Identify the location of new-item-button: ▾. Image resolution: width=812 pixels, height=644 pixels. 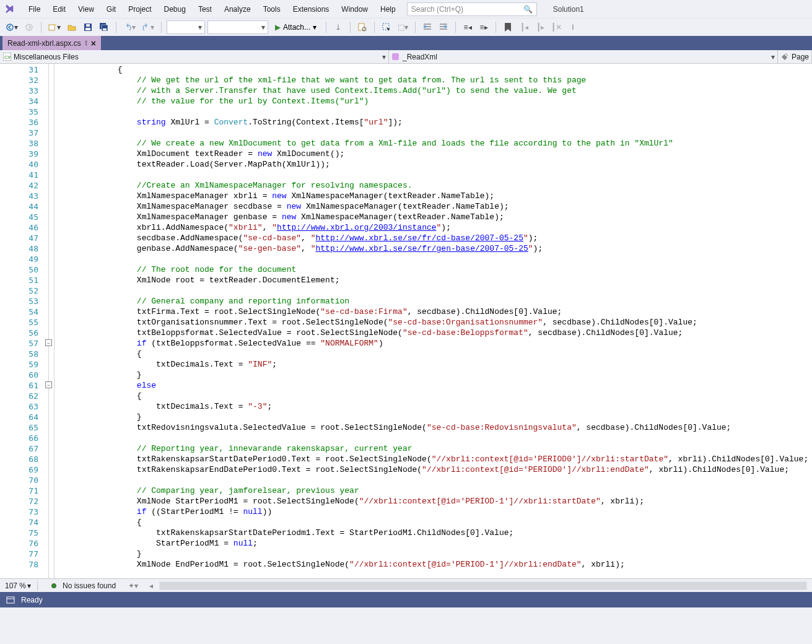
(55, 27).